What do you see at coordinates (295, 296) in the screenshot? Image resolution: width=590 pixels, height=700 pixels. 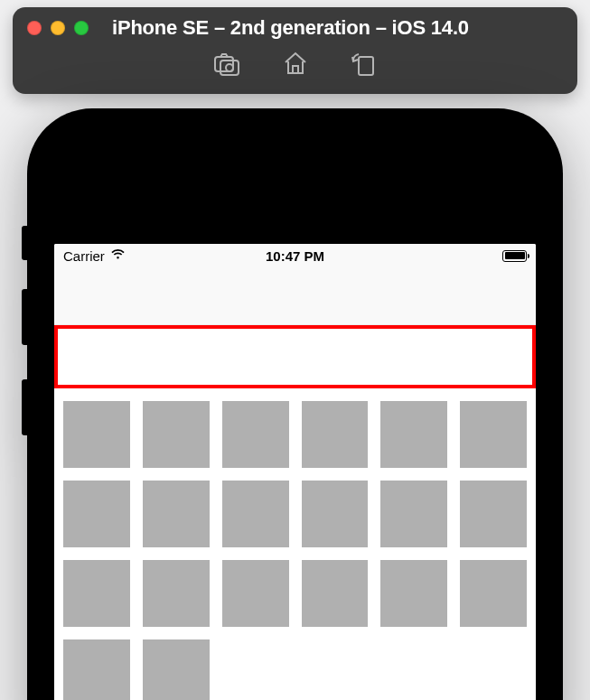 I see `navigation-bar` at bounding box center [295, 296].